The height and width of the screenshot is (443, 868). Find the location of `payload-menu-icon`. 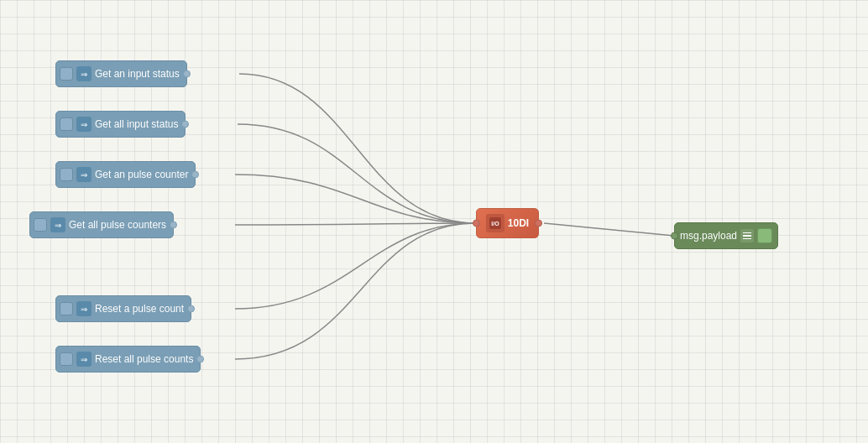

payload-menu-icon is located at coordinates (747, 236).